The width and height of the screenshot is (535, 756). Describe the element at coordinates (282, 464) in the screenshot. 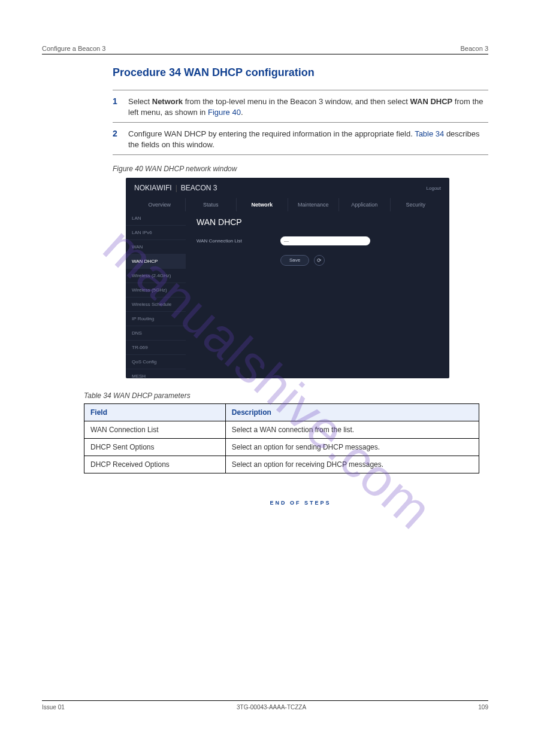

I see `table-row: DHCP Received Options Select an option f…` at that location.